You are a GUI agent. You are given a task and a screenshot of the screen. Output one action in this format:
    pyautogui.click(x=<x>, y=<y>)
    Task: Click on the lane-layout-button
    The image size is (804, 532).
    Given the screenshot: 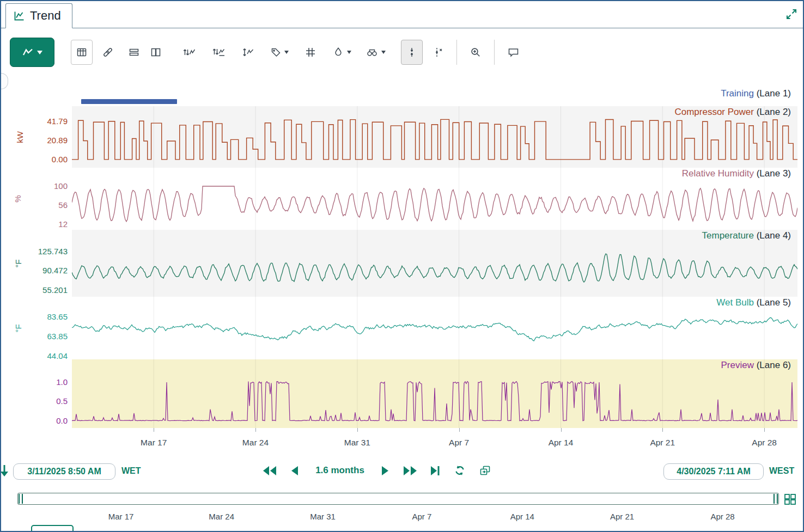 What is the action you would take?
    pyautogui.click(x=134, y=52)
    